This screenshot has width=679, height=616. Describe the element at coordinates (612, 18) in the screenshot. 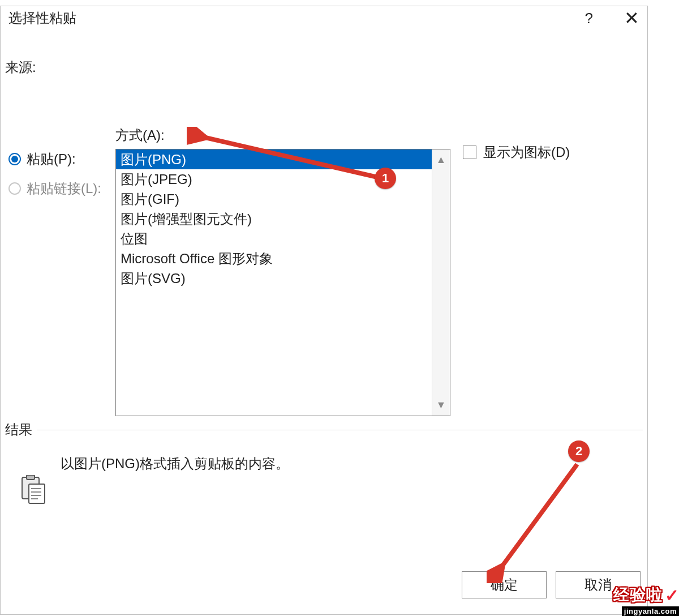

I see `titlebar-controls: ? ✕` at that location.